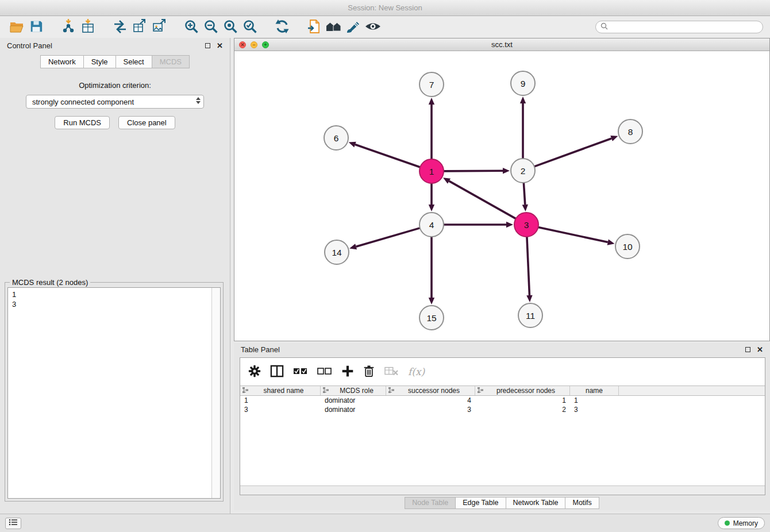 The height and width of the screenshot is (532, 770). I want to click on show-panels-button, so click(13, 523).